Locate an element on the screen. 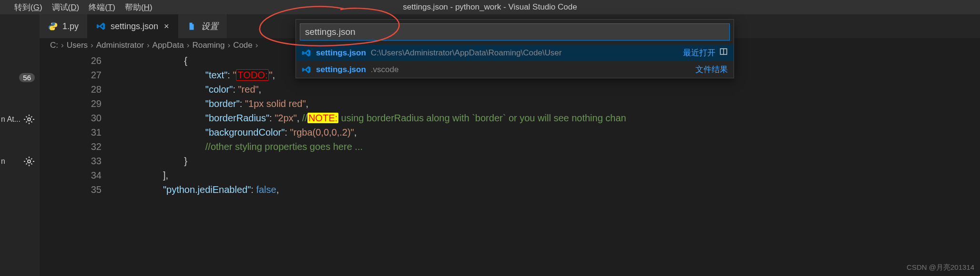 This screenshot has height=276, width=980. menu-item: 调试(D) is located at coordinates (66, 8).